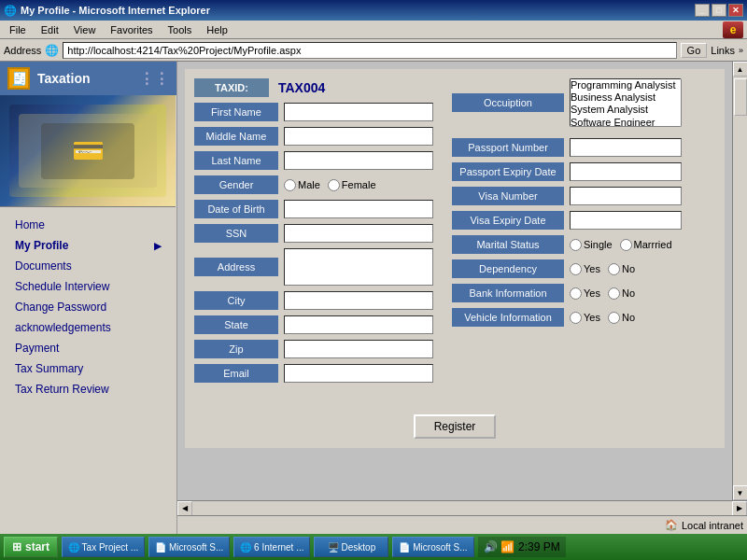 The height and width of the screenshot is (560, 747). What do you see at coordinates (314, 209) in the screenshot?
I see `dob-row: Date of Birth` at bounding box center [314, 209].